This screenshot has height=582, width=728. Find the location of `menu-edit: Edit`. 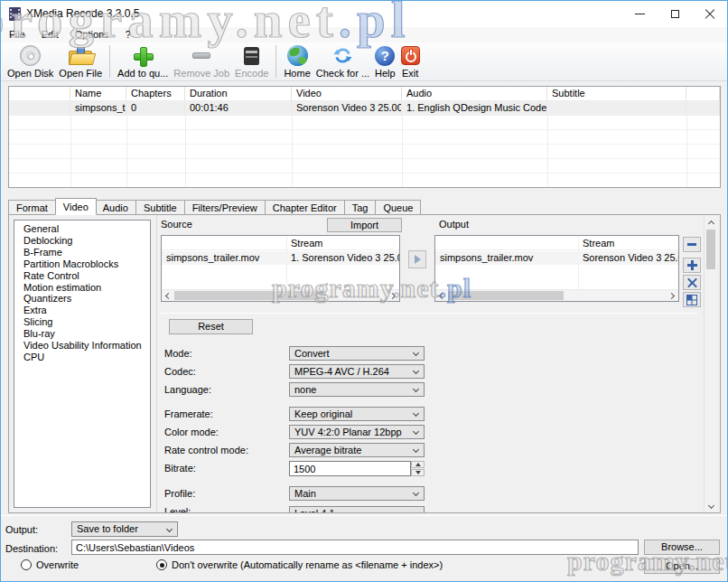

menu-edit: Edit is located at coordinates (51, 34).